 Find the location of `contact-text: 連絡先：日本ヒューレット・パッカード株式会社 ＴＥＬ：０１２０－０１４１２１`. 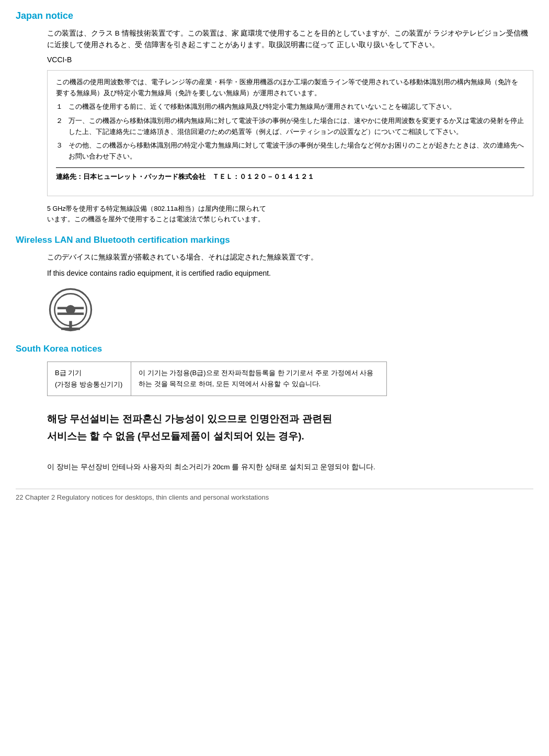

contact-text: 連絡先：日本ヒューレット・パッカード株式会社 ＴＥＬ：０１２０－０１４１２１ is located at coordinates (185, 177).